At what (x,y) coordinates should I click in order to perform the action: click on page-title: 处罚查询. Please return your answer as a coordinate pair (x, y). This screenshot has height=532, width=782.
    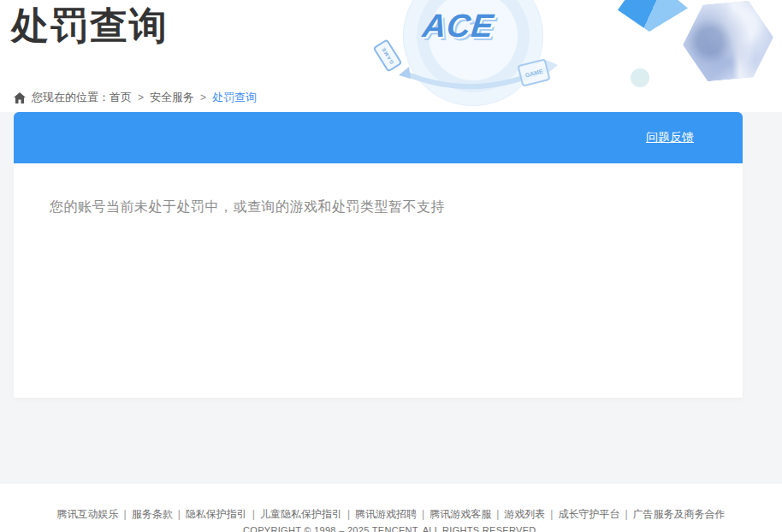
    Looking at the image, I should click on (90, 26).